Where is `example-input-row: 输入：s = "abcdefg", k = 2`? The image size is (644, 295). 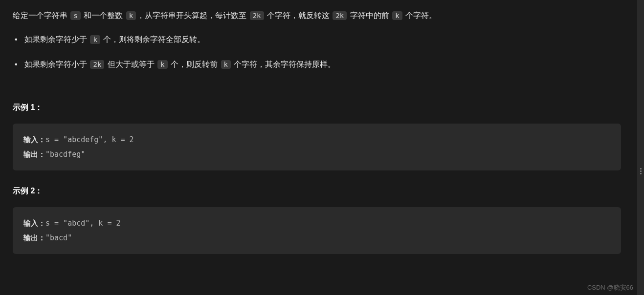
example-input-row: 输入：s = "abcdefg", k = 2 is located at coordinates (317, 140).